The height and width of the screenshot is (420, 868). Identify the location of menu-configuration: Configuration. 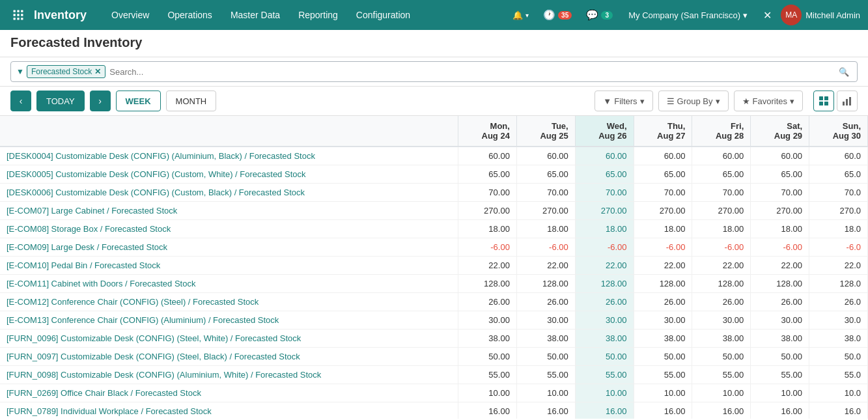
(383, 15).